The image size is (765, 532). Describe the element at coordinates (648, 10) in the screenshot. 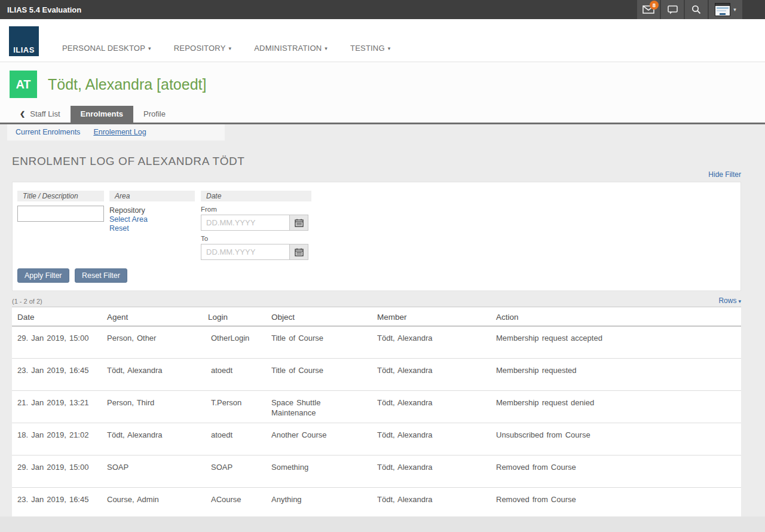

I see `mail-button: 8` at that location.